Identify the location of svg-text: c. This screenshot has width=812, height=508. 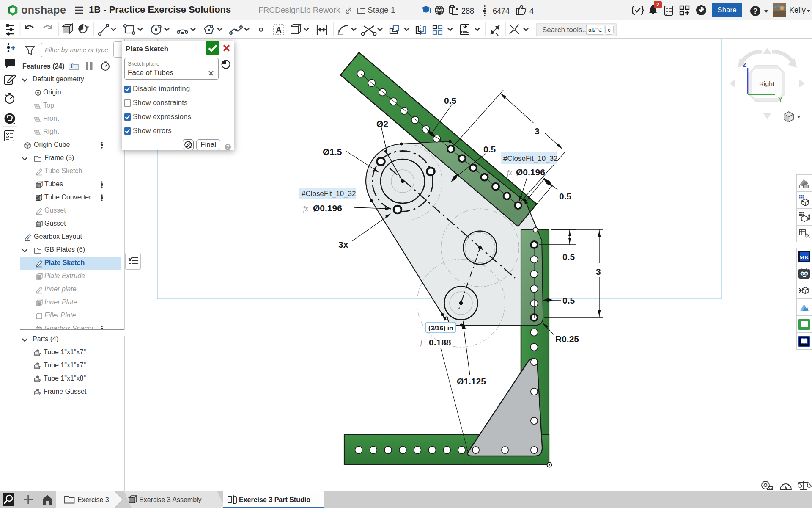
(609, 30).